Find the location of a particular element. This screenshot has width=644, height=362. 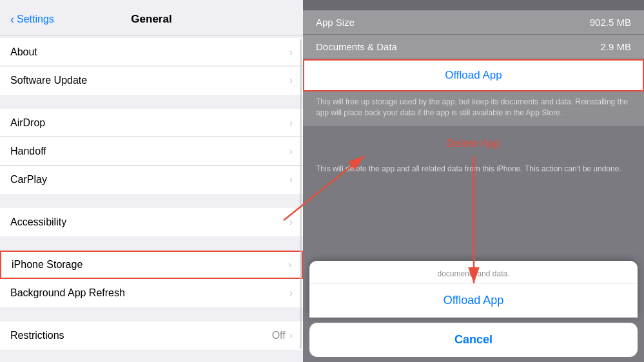

docs-data-row: Documents & Data 2.9 MB is located at coordinates (473, 47).